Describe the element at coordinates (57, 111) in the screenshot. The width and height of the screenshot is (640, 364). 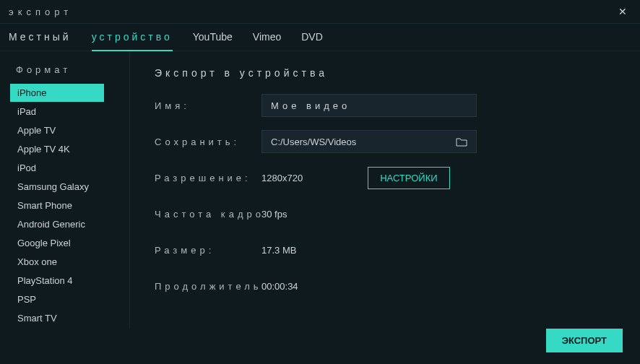
I see `sidebar-item-ipad: iPad` at that location.